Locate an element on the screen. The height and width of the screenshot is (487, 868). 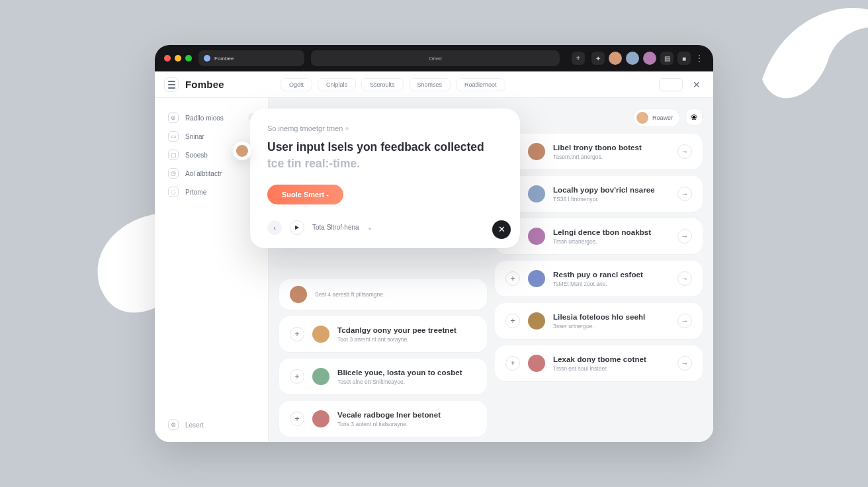
user-label: Roawer is located at coordinates (663, 118).